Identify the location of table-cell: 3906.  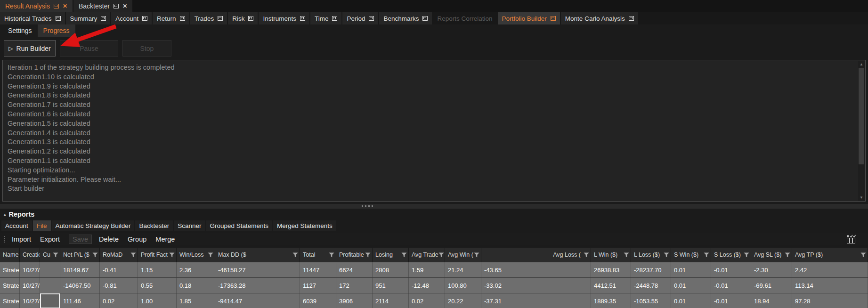
(354, 300).